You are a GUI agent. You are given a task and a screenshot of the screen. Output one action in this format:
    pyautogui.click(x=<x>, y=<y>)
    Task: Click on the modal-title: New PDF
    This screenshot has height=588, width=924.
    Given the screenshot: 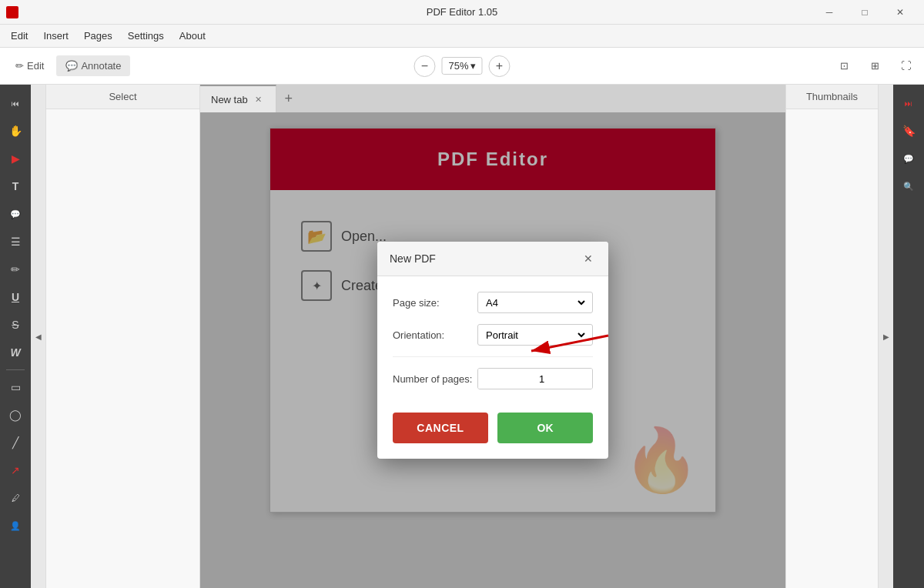 What is the action you would take?
    pyautogui.click(x=413, y=259)
    